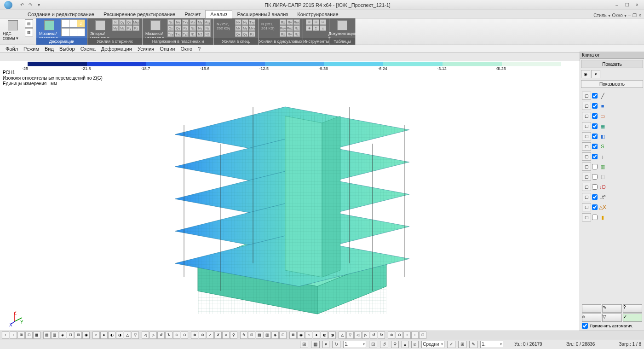 Image resolution: width=644 pixels, height=349 pixels. What do you see at coordinates (297, 22) in the screenshot?
I see `mini: Rux` at bounding box center [297, 22].